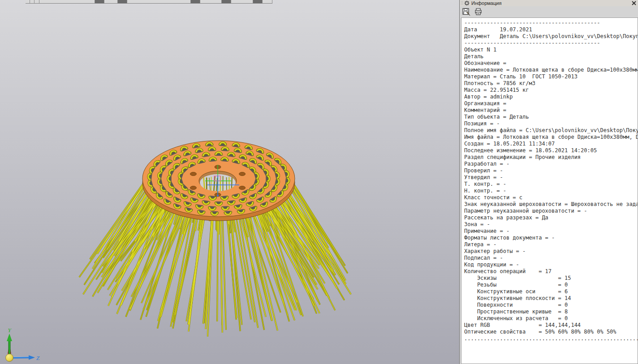 This screenshot has width=638, height=364. Describe the element at coordinates (551, 218) in the screenshot. I see `info-line: Рассекать на разрезах = Да` at that location.